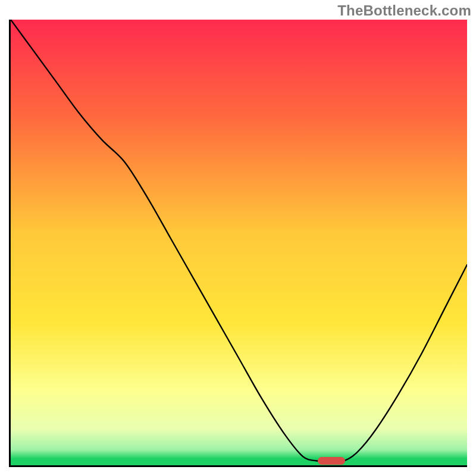 This screenshot has height=476, width=476. What do you see at coordinates (331, 461) in the screenshot?
I see `optimal-marker` at bounding box center [331, 461].